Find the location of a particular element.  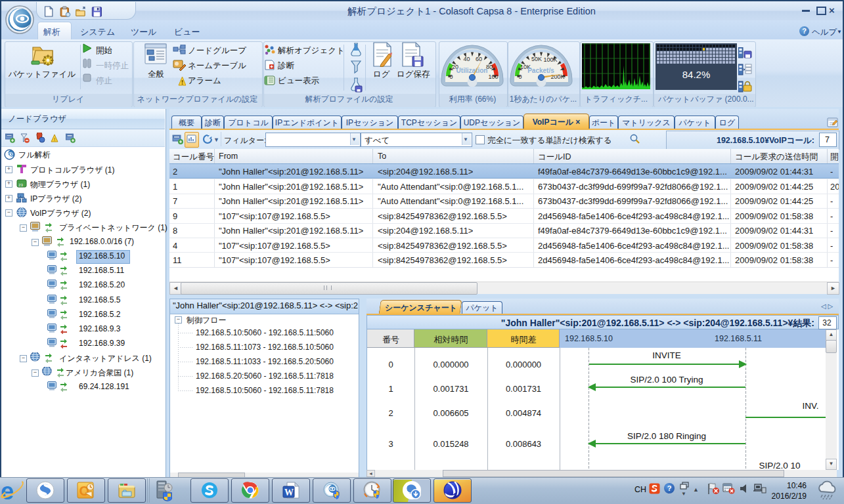

svg-text: Packet/s is located at coordinates (541, 71).